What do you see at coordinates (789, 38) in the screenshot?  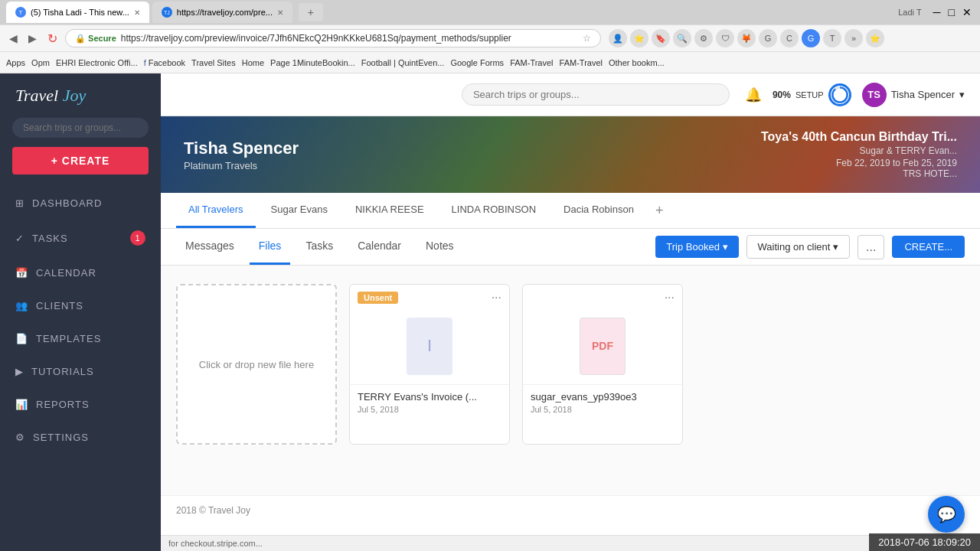 I see `extension-icon-9: C` at bounding box center [789, 38].